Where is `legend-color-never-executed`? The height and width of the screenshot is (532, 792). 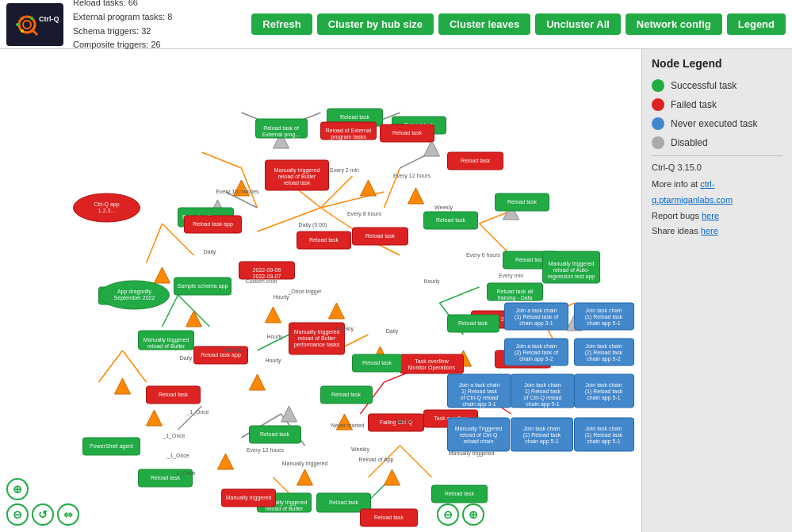
legend-color-never-executed is located at coordinates (658, 124).